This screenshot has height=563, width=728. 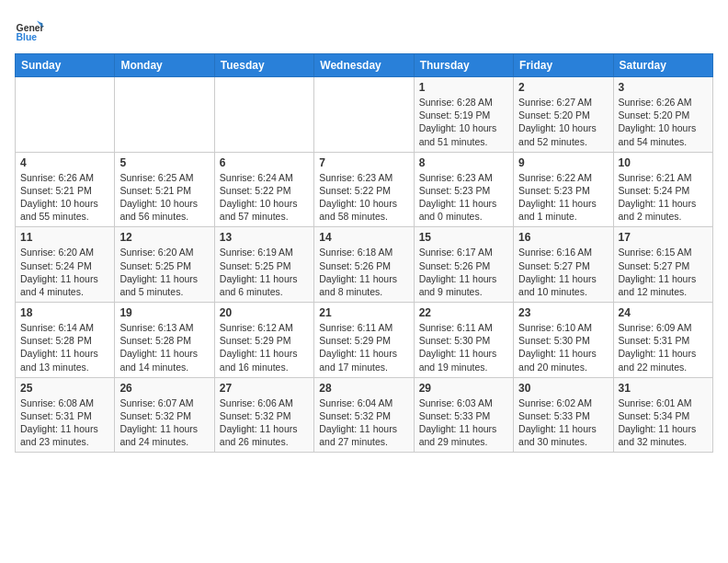 I want to click on day-info: Sunrise: 6:26 AMSunset: 5:20 PMDaylight:…, so click(x=664, y=121).